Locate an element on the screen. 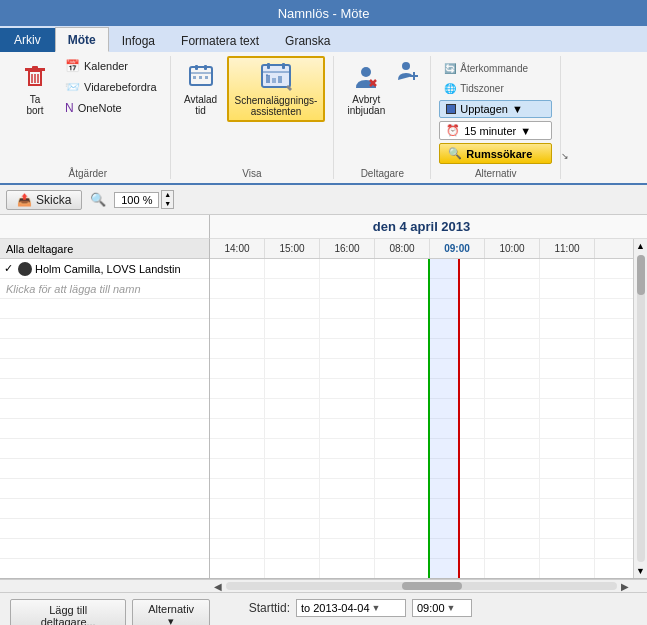  room-search-icon: 🔍 is located at coordinates (455, 154).